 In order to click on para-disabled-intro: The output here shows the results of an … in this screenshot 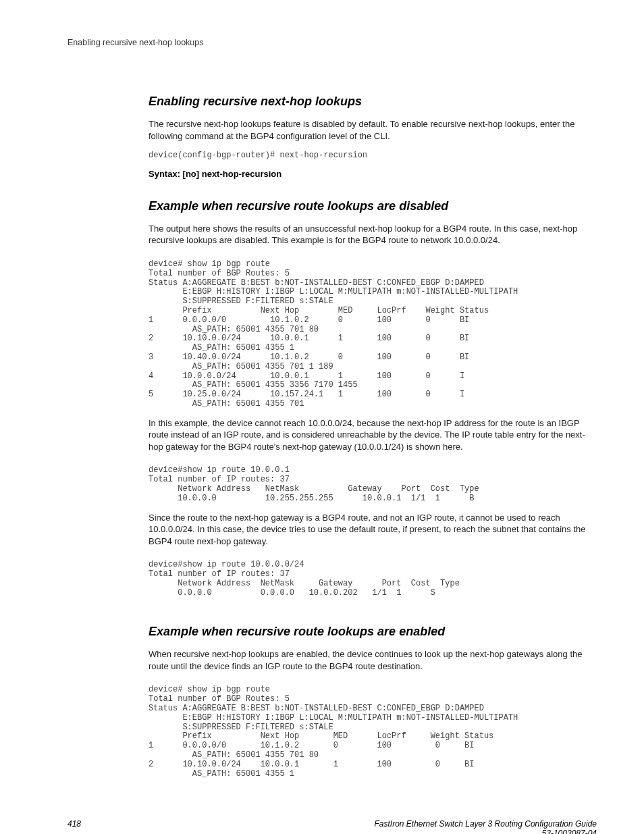, I will do `click(373, 235)`.